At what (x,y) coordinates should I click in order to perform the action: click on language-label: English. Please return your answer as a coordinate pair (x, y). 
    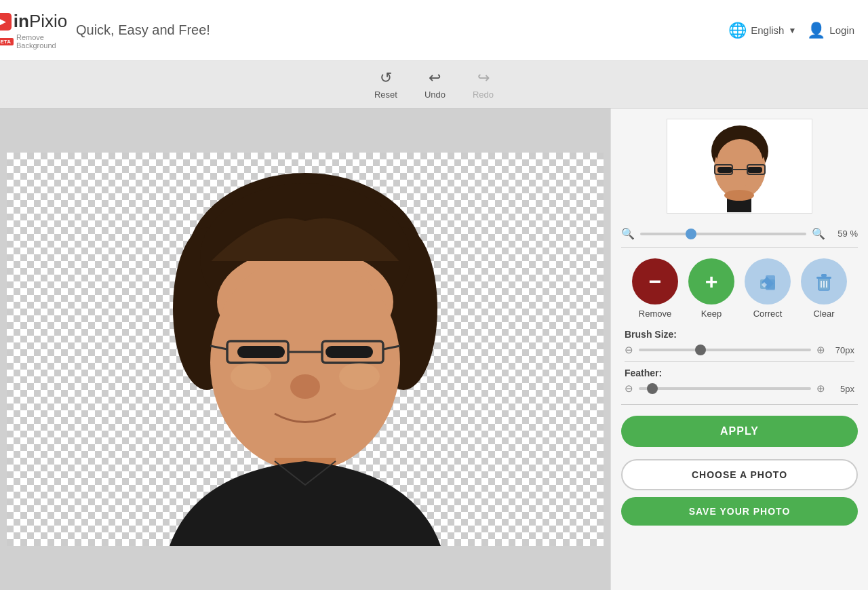
    Looking at the image, I should click on (768, 30).